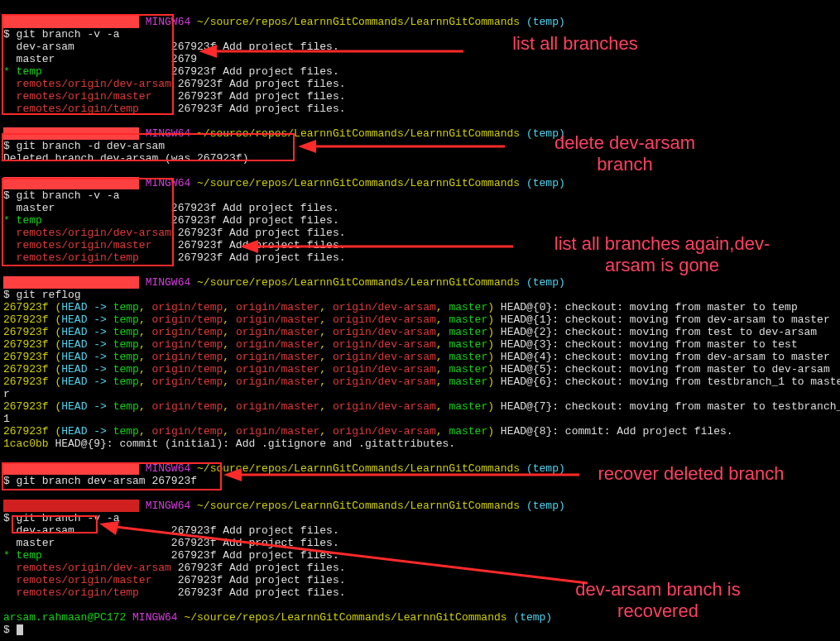  What do you see at coordinates (285, 283) in the screenshot?
I see `prompt-4: xxxxxxxxxxxxxxxxxxxxx MINGW64 ~/source/r…` at bounding box center [285, 283].